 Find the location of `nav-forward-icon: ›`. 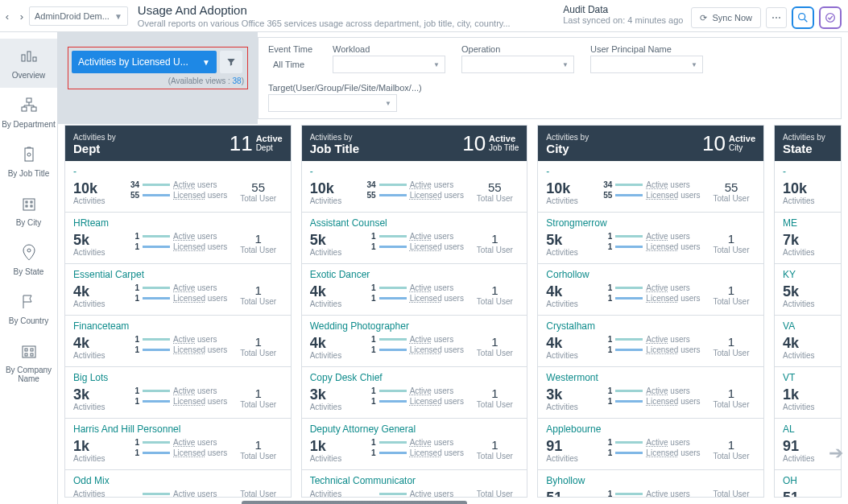

nav-forward-icon: › is located at coordinates (22, 16).